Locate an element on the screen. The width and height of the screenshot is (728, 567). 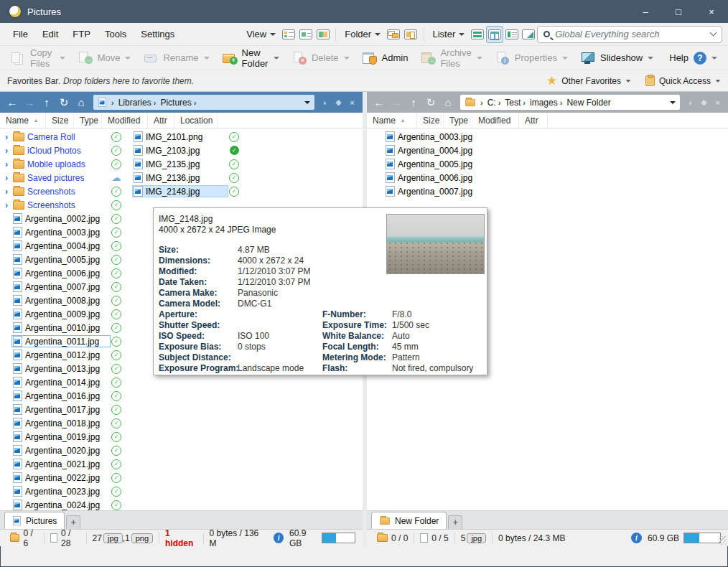
file-row: › Argentina_0012.jpg is located at coordinates (62, 355).